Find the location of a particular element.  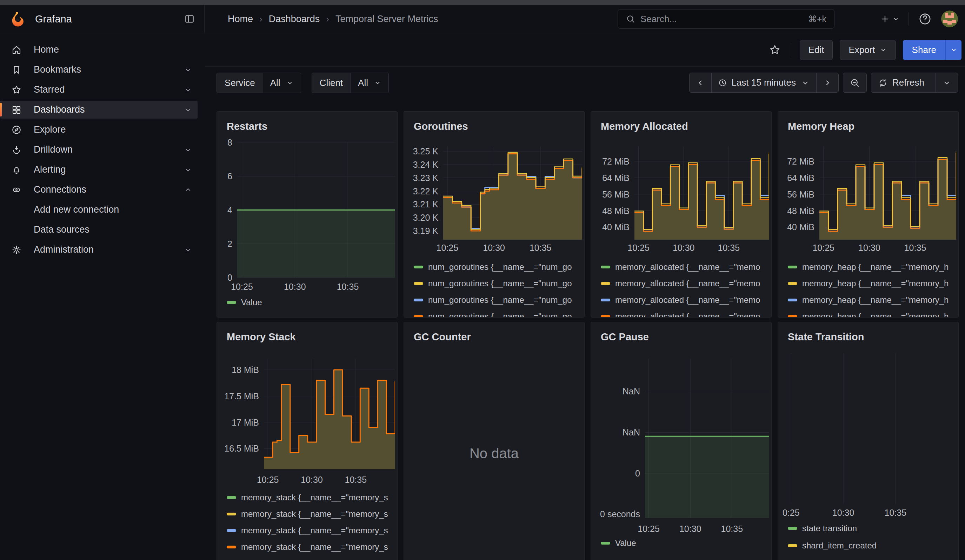

panel-title: Memory Heap is located at coordinates (821, 126).